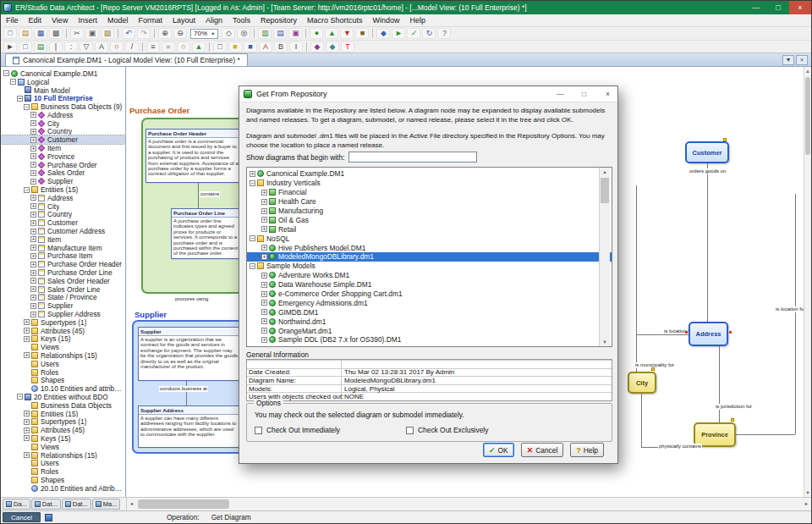 The width and height of the screenshot is (812, 524). I want to click on relationship-label: is jurisdiction for, so click(734, 406).